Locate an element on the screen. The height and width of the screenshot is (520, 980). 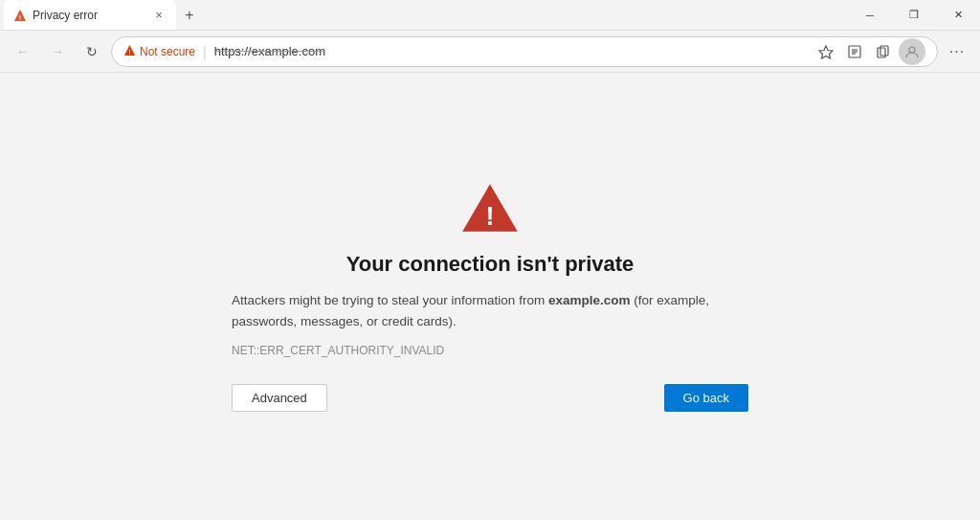
forward-icon: → is located at coordinates (57, 52).